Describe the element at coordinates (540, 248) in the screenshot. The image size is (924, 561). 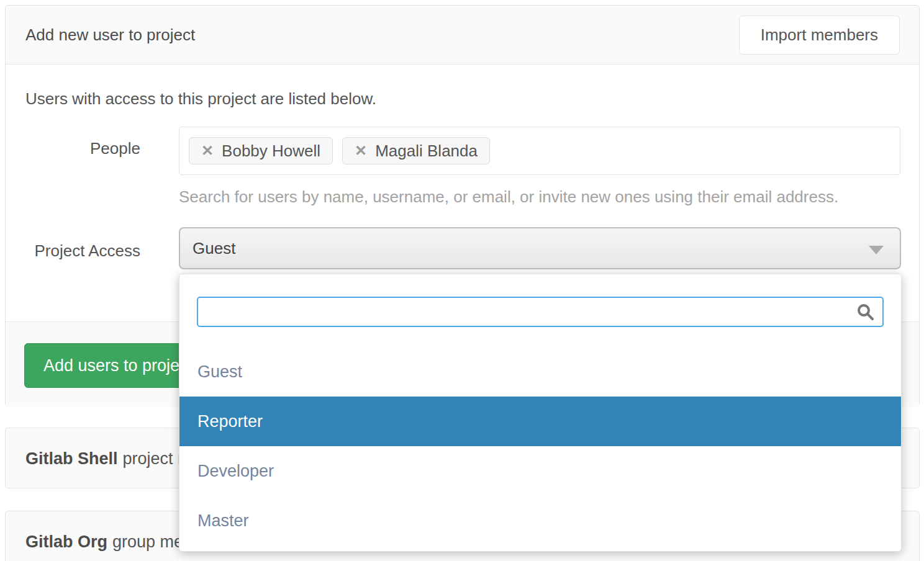
I see `project-access-select: Guest` at that location.